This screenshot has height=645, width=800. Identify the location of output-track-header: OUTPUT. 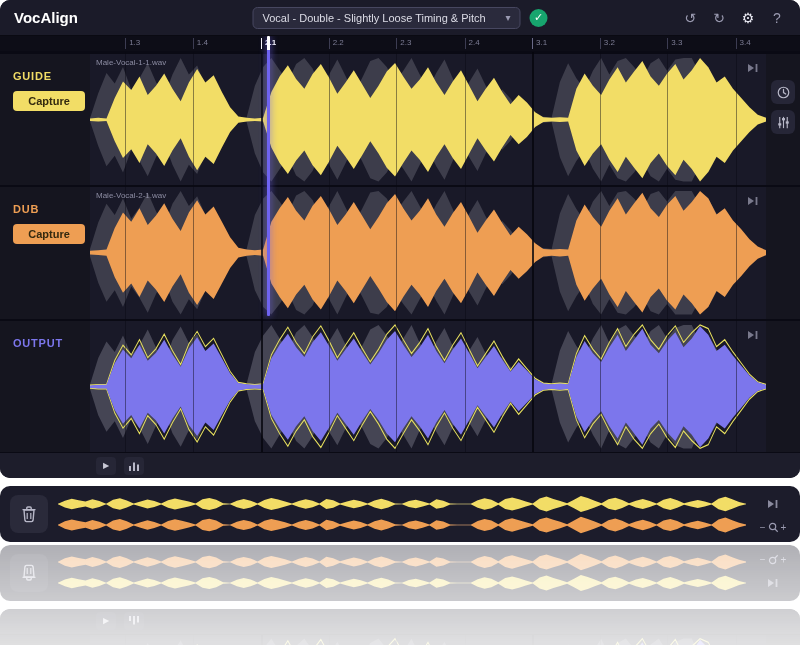
(45, 386).